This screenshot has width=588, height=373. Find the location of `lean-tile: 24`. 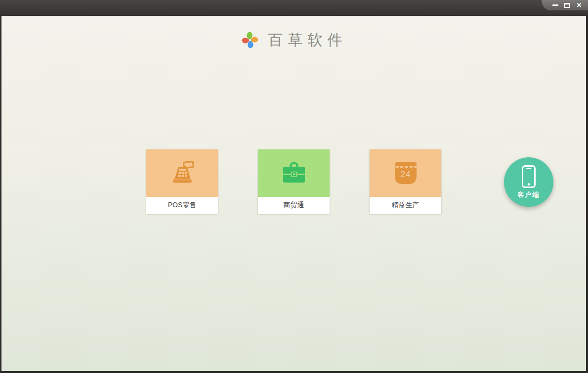

lean-tile: 24 is located at coordinates (405, 173).